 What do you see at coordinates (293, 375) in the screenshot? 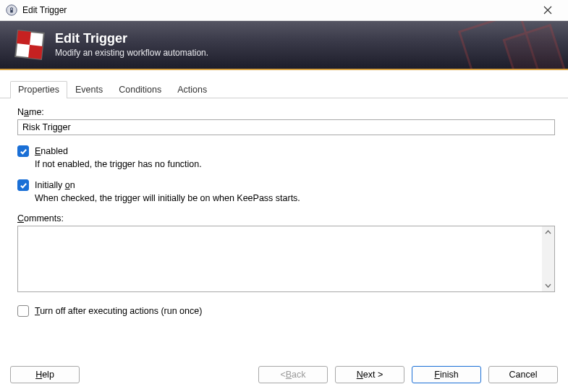
I see `back-button: < Back` at bounding box center [293, 375].